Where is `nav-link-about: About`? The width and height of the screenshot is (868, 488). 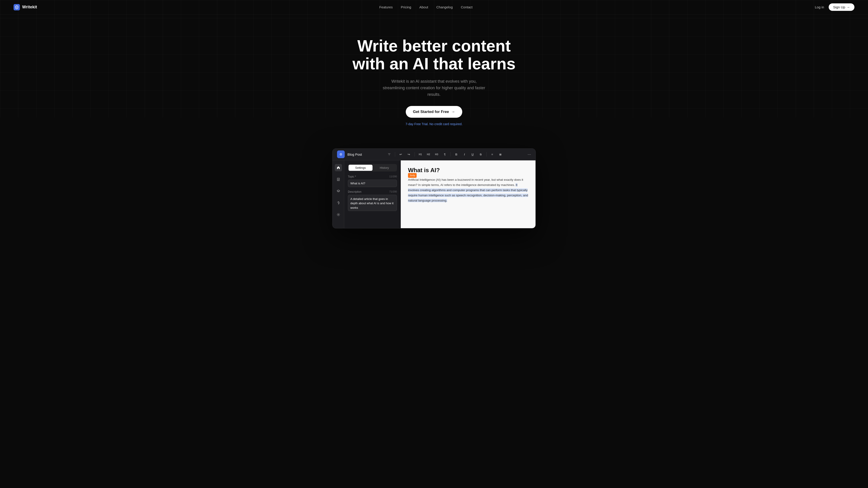
nav-link-about: About is located at coordinates (424, 7).